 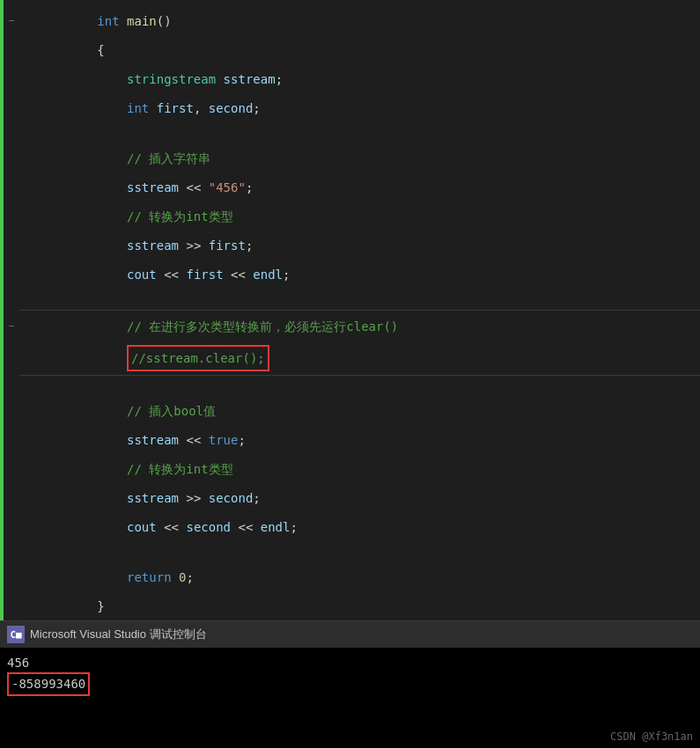 What do you see at coordinates (350, 634) in the screenshot?
I see `console-titlebar: C■ Microsoft Visual Studio 调试控制台` at bounding box center [350, 634].